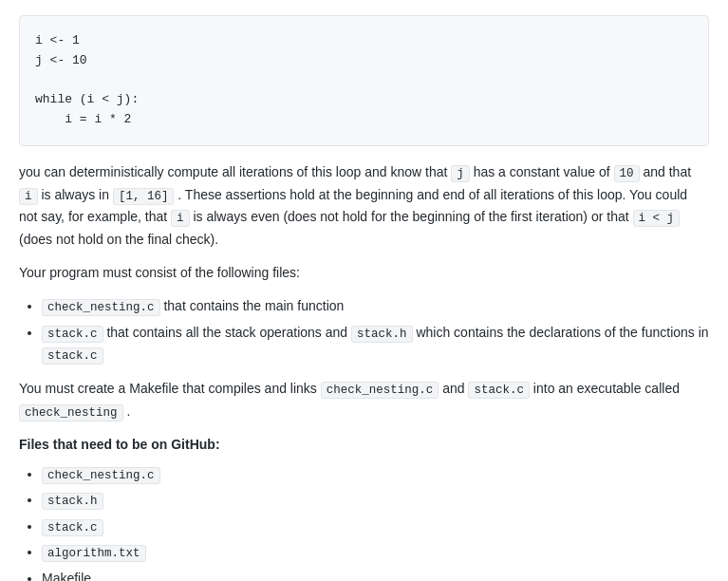 Image resolution: width=728 pixels, height=581 pixels. I want to click on period: ., so click(128, 411).